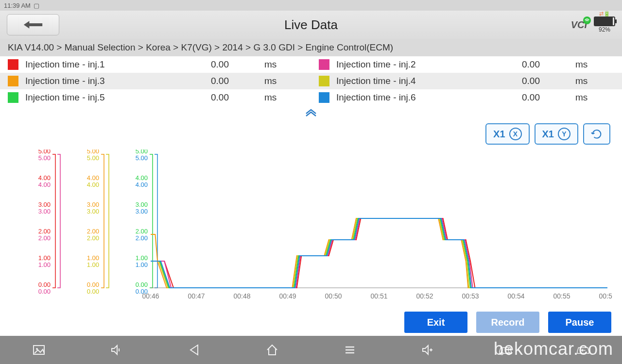  I want to click on pause-button: Pause, so click(580, 322).